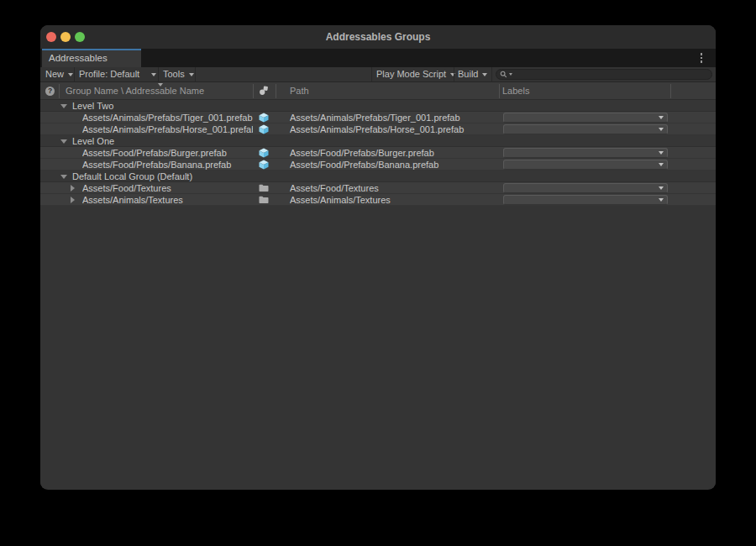 Image resolution: width=756 pixels, height=546 pixels. I want to click on asset-path: Assets/Food/Prefabs/Banana.prefab, so click(393, 165).